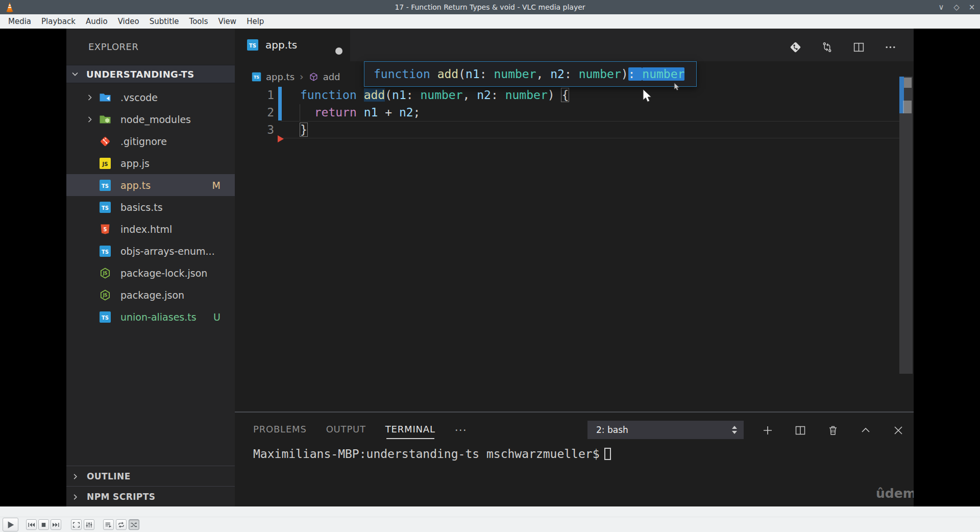 The height and width of the screenshot is (532, 980). I want to click on close-panel-icon, so click(898, 430).